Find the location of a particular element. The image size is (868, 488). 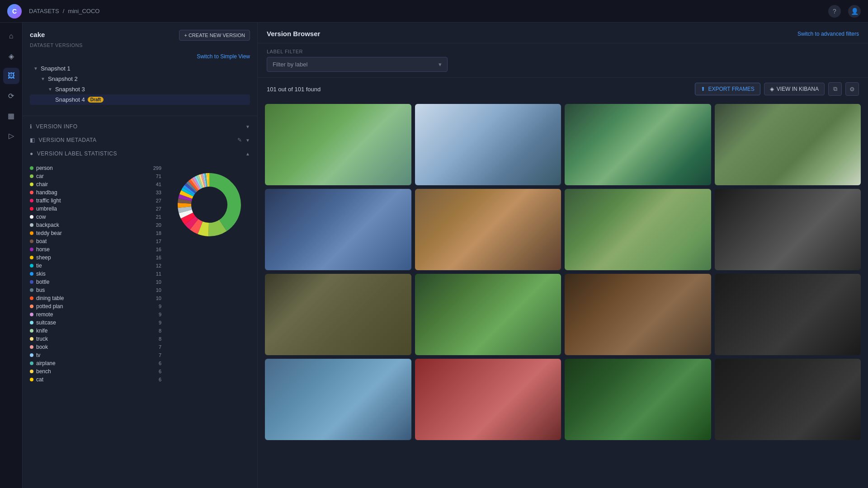

label-name: bottle is located at coordinates (92, 282).